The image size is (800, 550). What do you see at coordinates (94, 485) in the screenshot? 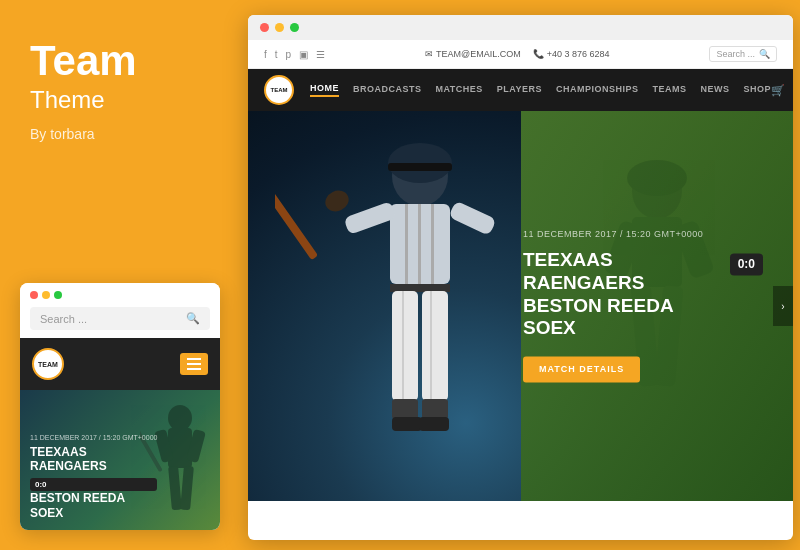
I see `mobile-score-badge: 0:0` at bounding box center [94, 485].